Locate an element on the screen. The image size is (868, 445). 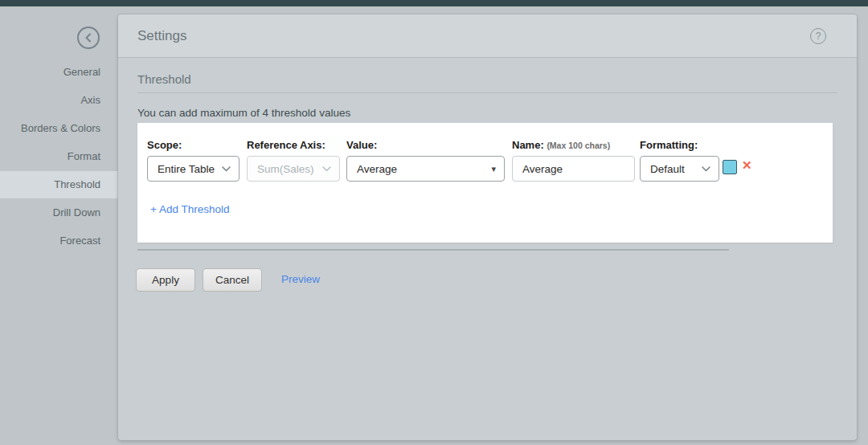
name-label: Name: (Max 100 chars) is located at coordinates (561, 145).